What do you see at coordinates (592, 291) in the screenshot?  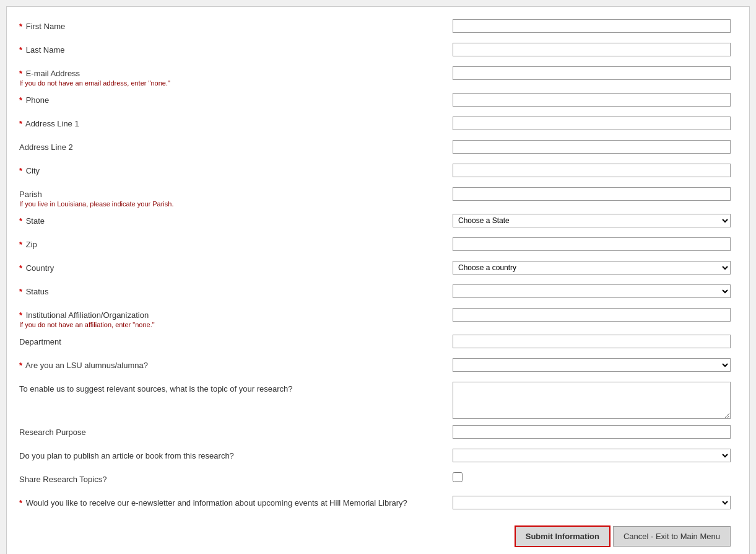 I see `status-select: Faculty Staff Student Other` at bounding box center [592, 291].